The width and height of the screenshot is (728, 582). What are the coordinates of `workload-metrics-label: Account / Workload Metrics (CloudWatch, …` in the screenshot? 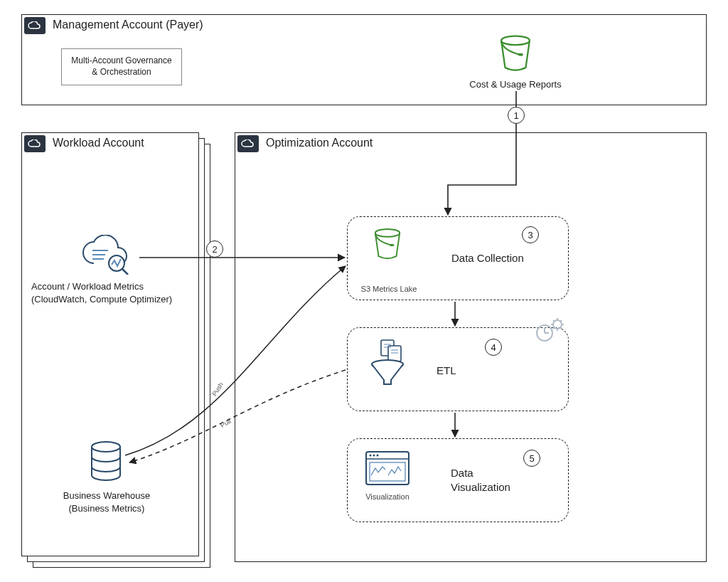 It's located at (112, 293).